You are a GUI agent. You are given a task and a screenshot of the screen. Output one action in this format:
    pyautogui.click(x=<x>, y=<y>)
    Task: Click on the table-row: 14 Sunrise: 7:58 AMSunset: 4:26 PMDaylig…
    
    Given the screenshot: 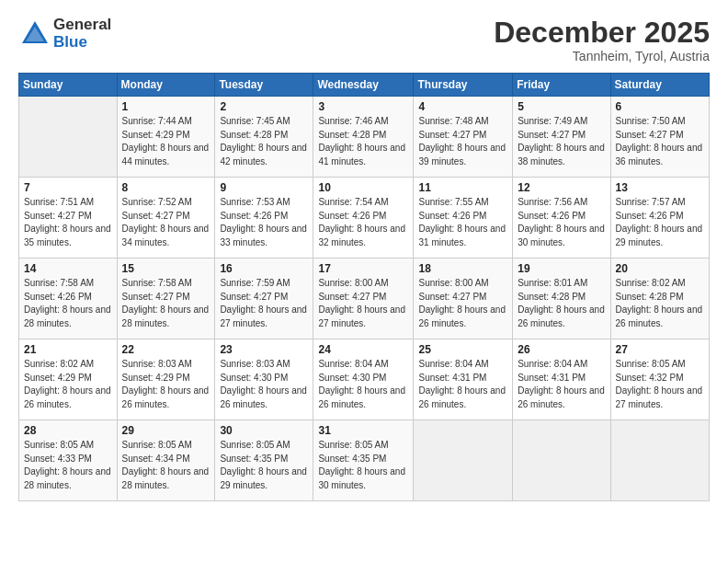 What is the action you would take?
    pyautogui.click(x=68, y=299)
    